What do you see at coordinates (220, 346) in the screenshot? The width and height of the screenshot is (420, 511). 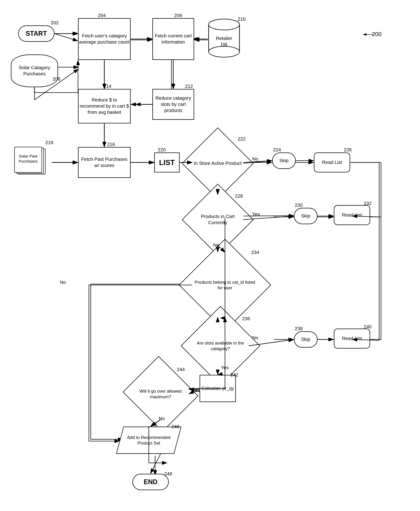 I see `slots-available-diamond: Are slots available in the catagory?` at bounding box center [220, 346].